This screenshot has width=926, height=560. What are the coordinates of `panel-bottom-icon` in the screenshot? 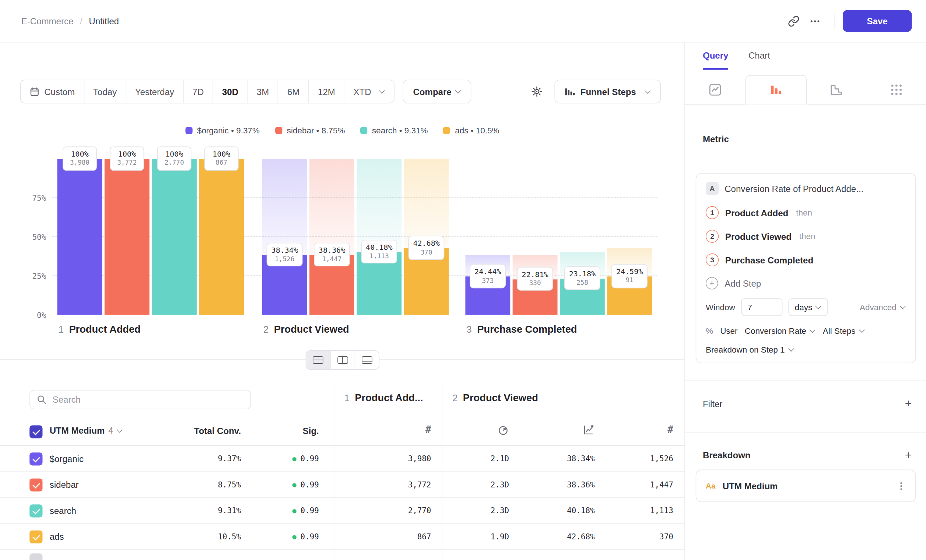 It's located at (367, 360).